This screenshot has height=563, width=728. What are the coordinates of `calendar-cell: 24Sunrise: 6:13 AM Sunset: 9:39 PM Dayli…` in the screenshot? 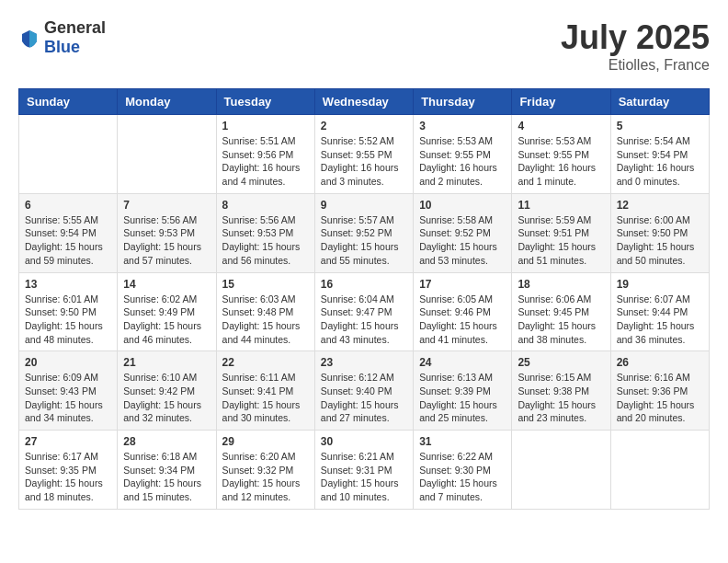 It's located at (463, 391).